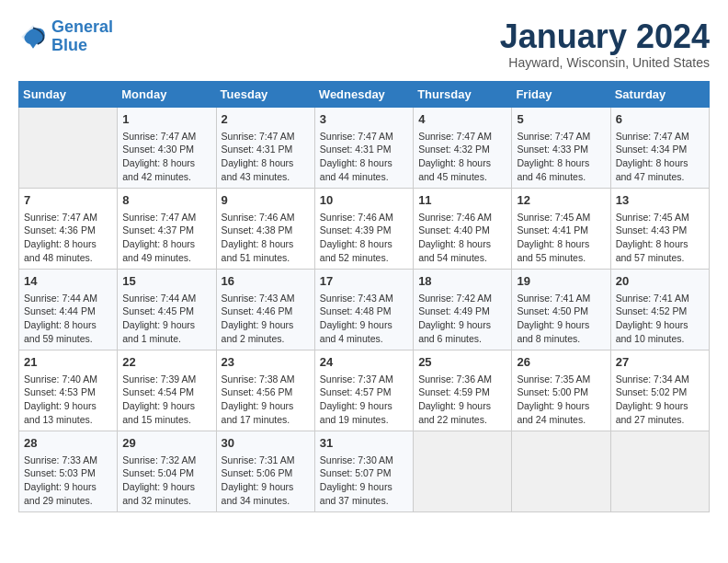 This screenshot has height=563, width=728. What do you see at coordinates (462, 201) in the screenshot?
I see `day-number: 11` at bounding box center [462, 201].